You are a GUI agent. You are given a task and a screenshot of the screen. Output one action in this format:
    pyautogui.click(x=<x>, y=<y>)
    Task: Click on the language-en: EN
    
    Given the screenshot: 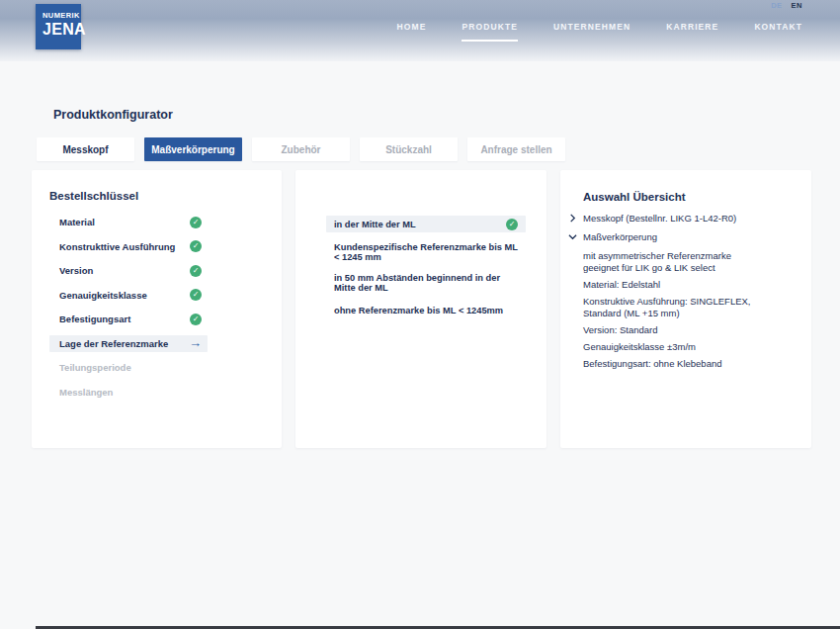 What is the action you would take?
    pyautogui.click(x=797, y=6)
    